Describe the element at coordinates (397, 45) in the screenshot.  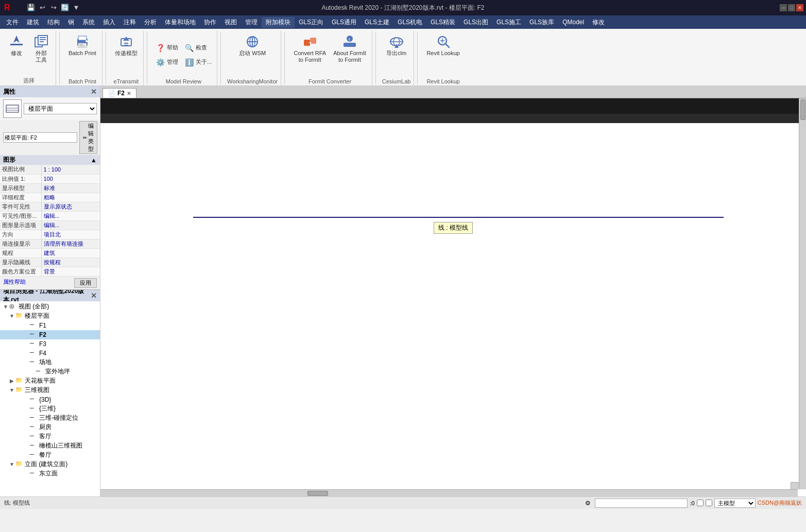
I see `ribbon-btn-export-clm: 导出clm` at that location.